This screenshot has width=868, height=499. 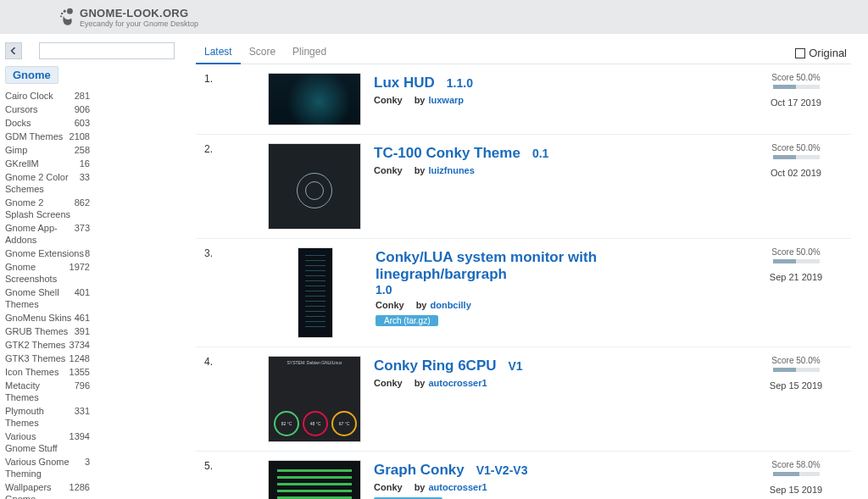 I want to click on category-name: Metacity Themes, so click(x=40, y=391).